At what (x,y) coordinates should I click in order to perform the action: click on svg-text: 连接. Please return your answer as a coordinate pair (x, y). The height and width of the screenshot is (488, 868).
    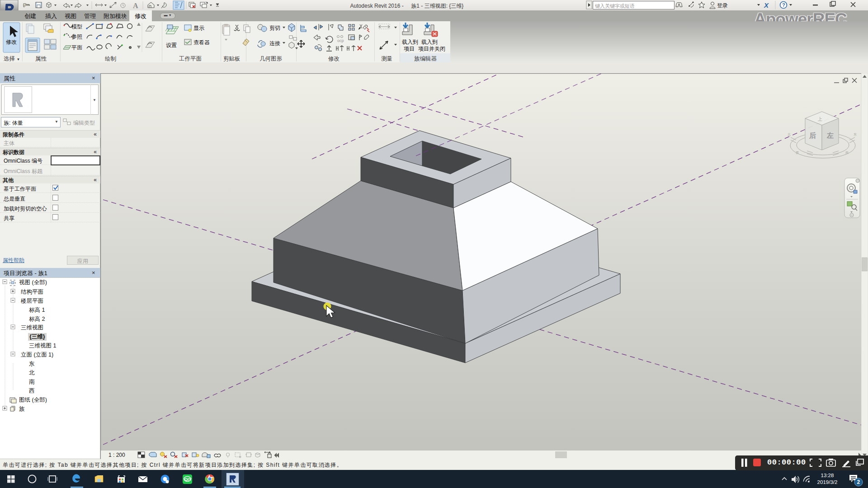
    Looking at the image, I should click on (275, 43).